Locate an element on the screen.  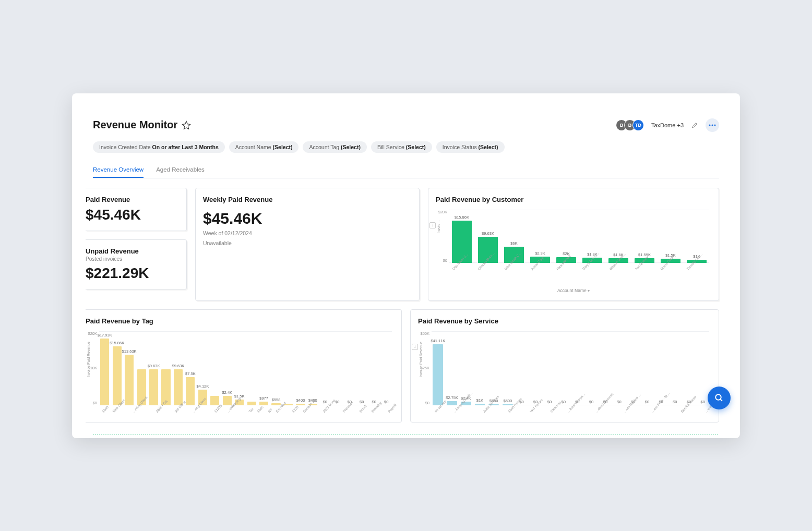
bar-col: $1.59K is located at coordinates (644, 236).